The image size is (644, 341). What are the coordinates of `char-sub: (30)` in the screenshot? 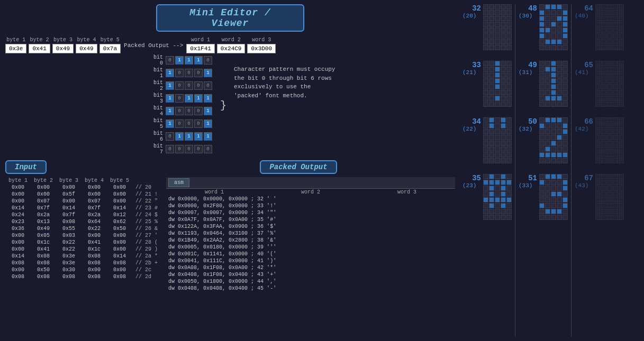 It's located at (528, 16).